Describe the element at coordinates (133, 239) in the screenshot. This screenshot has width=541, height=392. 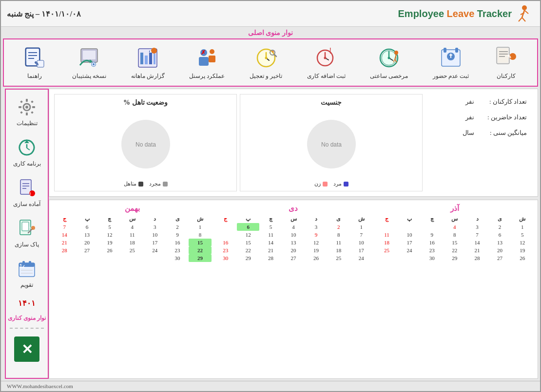
I see `bahman-grid: ش ی د س چ پ ج 1 2 3 4 5 6 7` at that location.